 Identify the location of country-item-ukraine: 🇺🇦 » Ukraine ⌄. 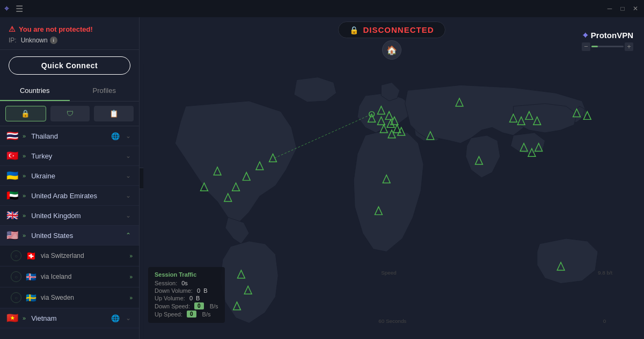
(70, 176).